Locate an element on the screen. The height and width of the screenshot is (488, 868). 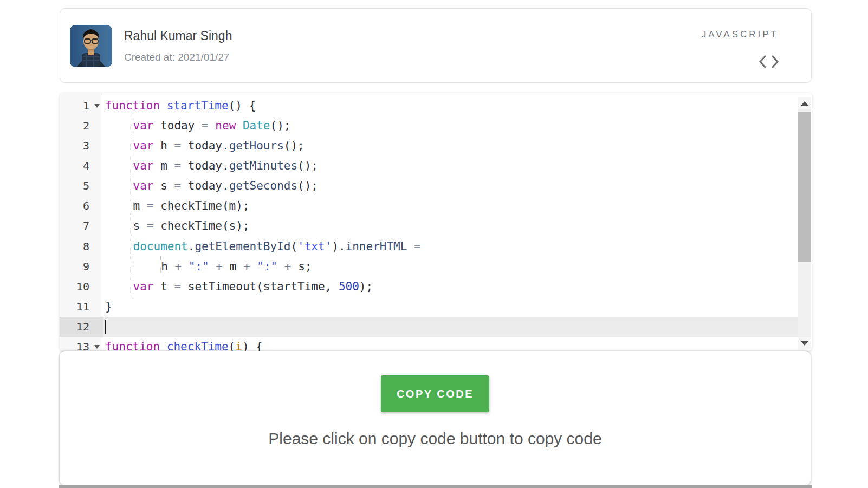
code-line: 4 var m = today.getMinutes(); is located at coordinates (429, 166).